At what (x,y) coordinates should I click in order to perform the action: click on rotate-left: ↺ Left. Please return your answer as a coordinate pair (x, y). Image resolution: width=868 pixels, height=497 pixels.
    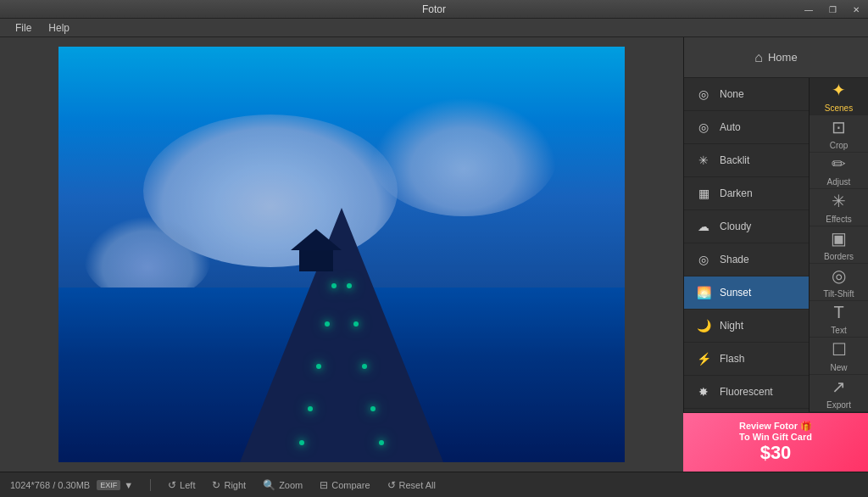
    Looking at the image, I should click on (181, 485).